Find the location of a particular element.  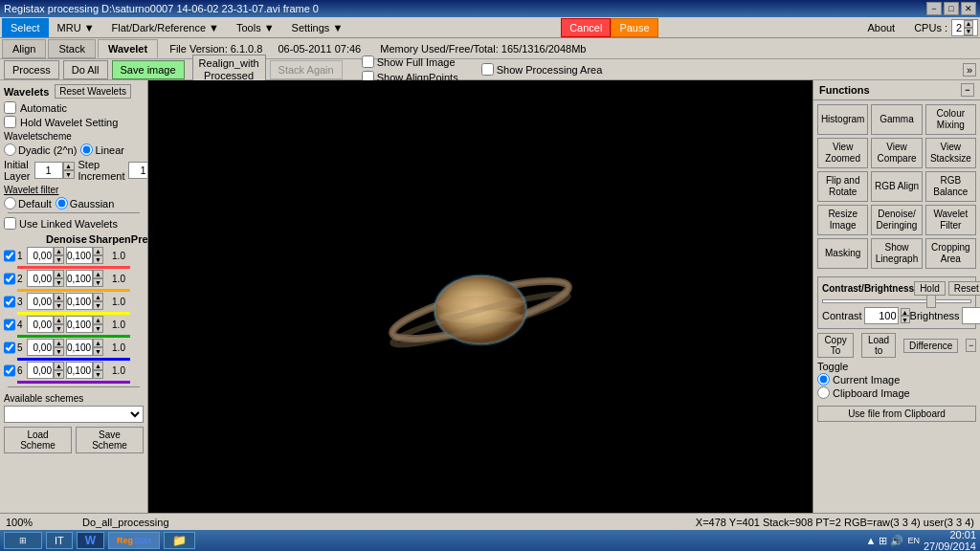

layer-2-sharpen-input is located at coordinates (79, 278).